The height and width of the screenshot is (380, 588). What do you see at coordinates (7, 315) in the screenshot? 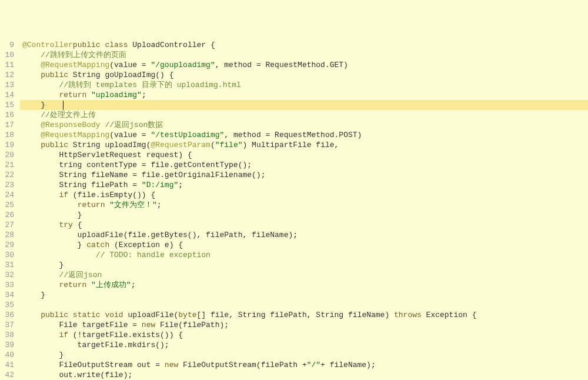
I see `line-number: 36` at bounding box center [7, 315].